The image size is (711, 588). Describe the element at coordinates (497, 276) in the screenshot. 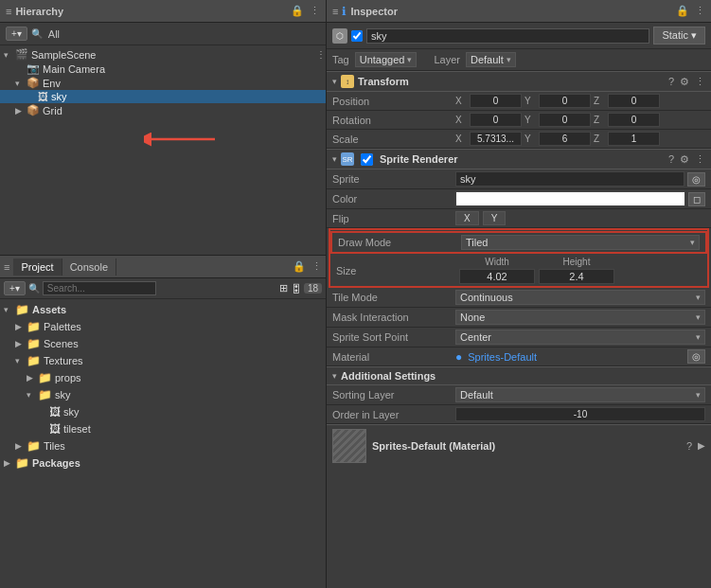

I see `width-input` at that location.